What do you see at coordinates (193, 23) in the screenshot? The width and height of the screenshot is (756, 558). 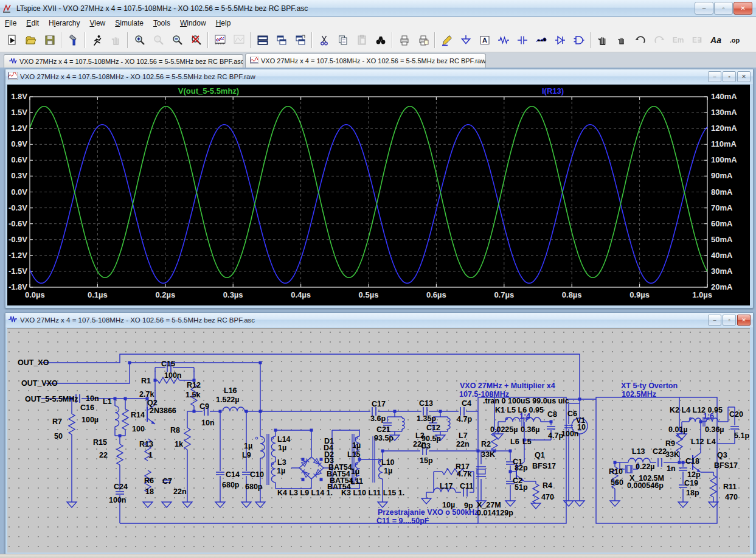 I see `menu-window: Window` at bounding box center [193, 23].